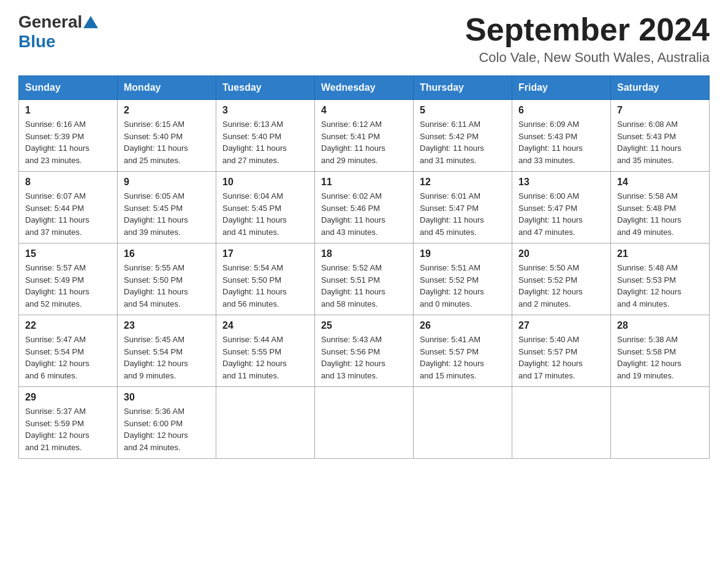  I want to click on table-row: 8Sunrise: 6:07 AMSunset: 5:44 PMDaylight…, so click(69, 207).